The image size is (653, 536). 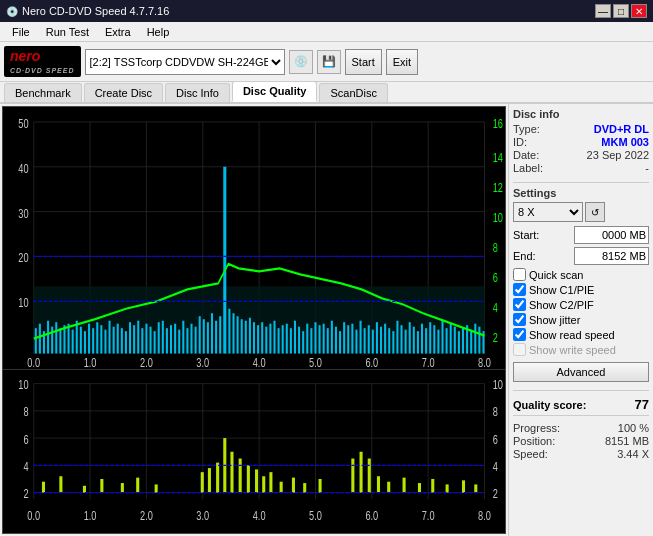 What do you see at coordinates (202, 362) in the screenshot?
I see `svg-text: 3.0` at bounding box center [202, 362].